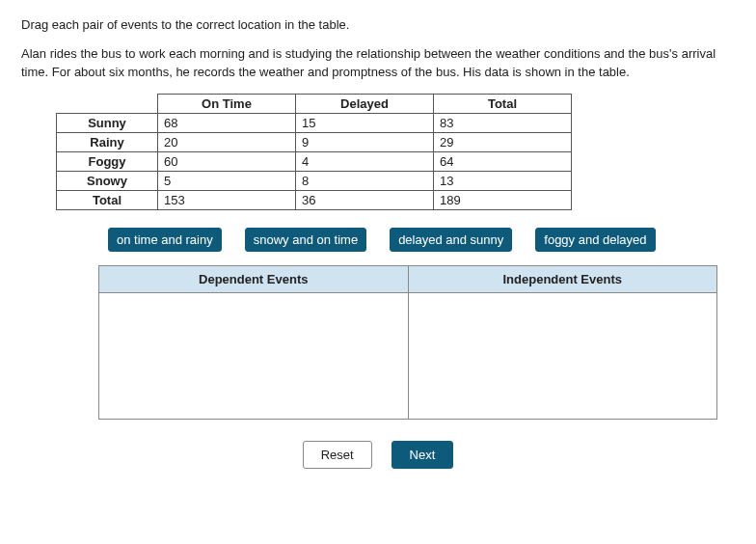  What do you see at coordinates (563, 280) in the screenshot?
I see `drop-header-independent: Independent Events` at bounding box center [563, 280].